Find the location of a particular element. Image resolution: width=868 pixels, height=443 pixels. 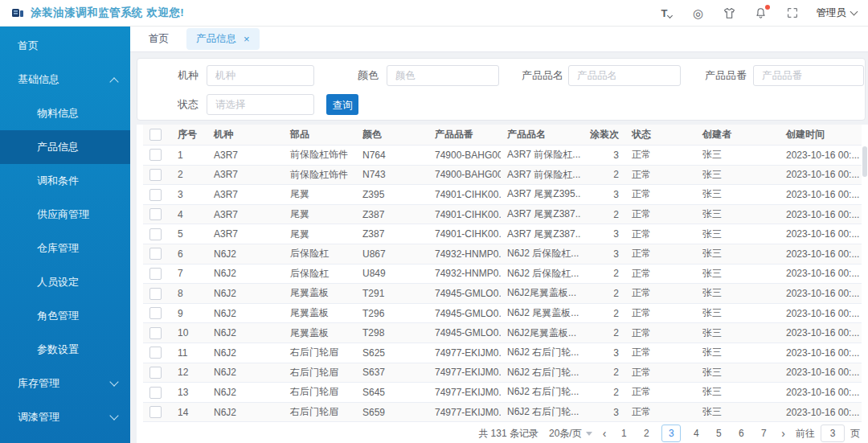

sidebar-item: 供应商管理 is located at coordinates (65, 215).